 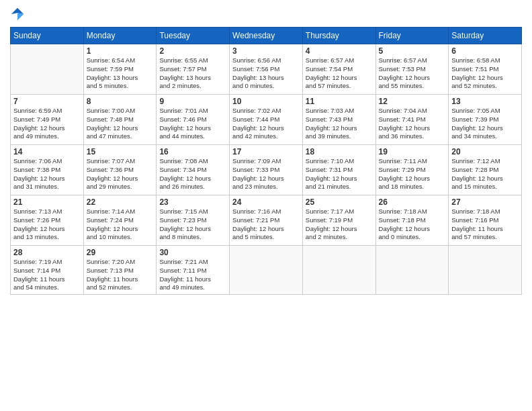 What do you see at coordinates (120, 220) in the screenshot?
I see `calendar-cell: 22Sunrise: 7:14 AM Sunset: 7:24 PM Dayli…` at bounding box center [120, 220].